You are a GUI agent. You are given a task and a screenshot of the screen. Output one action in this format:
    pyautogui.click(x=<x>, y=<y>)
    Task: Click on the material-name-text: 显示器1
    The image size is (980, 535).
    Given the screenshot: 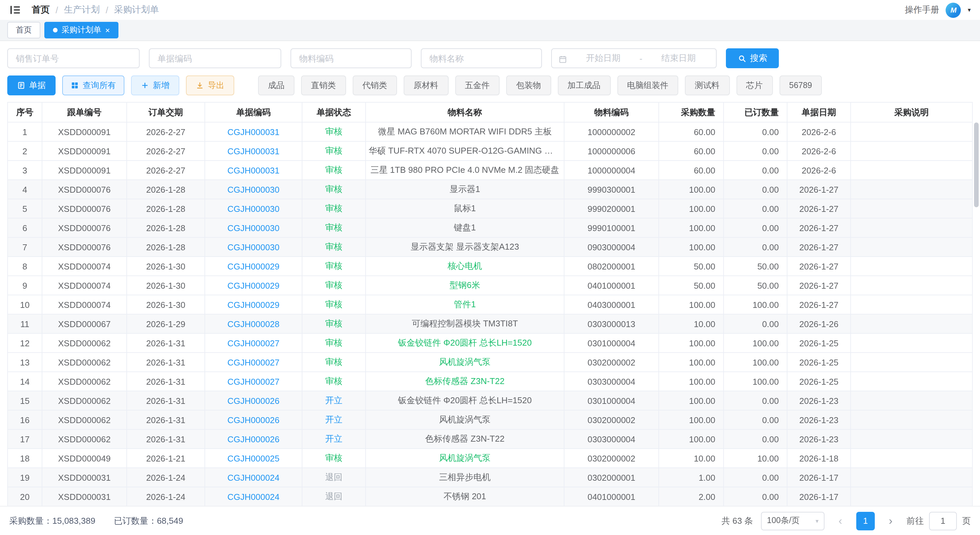 What is the action you would take?
    pyautogui.click(x=465, y=189)
    